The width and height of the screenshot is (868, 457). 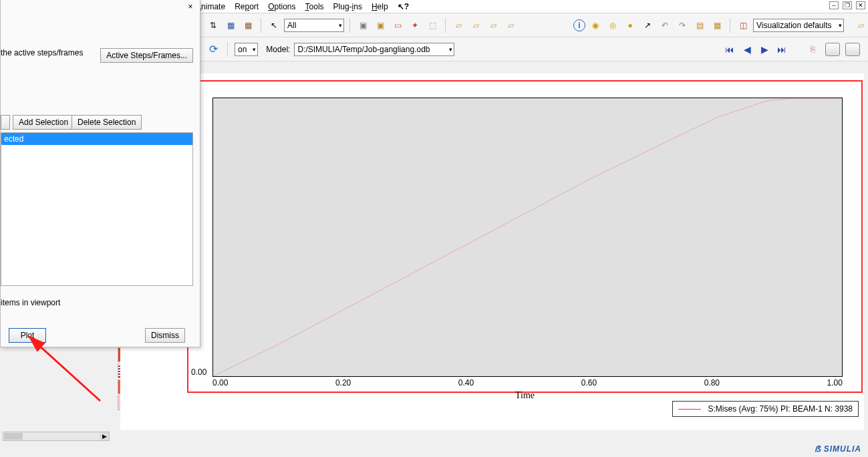 What do you see at coordinates (476, 25) in the screenshot?
I see `wire2-icon: ▱` at bounding box center [476, 25].